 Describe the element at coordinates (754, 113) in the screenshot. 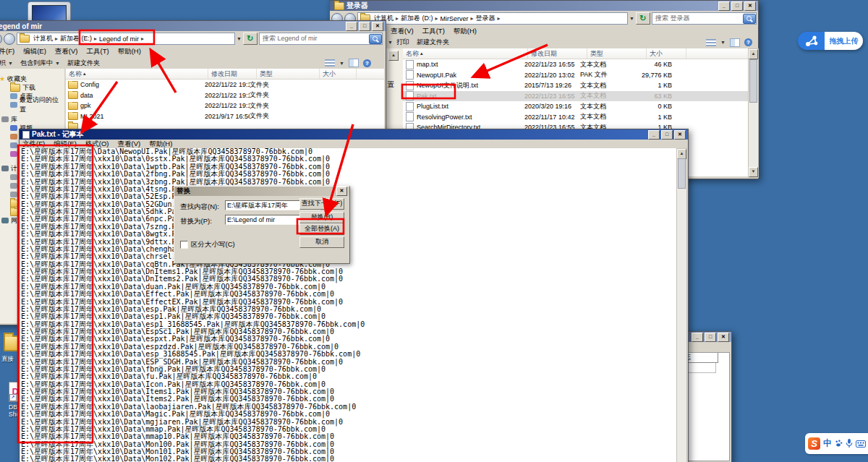

I see `explorer2-scrollbar: ▲ ▼` at that location.